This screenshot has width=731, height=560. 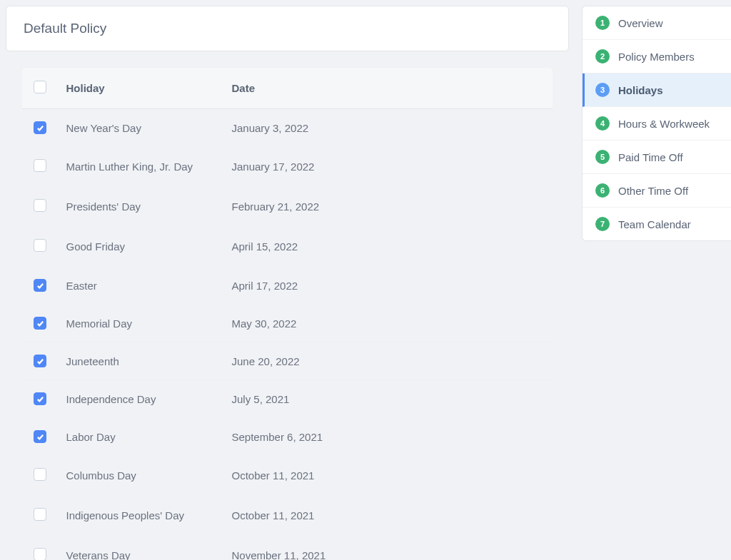 I want to click on policy-title: Default Policy, so click(x=287, y=29).